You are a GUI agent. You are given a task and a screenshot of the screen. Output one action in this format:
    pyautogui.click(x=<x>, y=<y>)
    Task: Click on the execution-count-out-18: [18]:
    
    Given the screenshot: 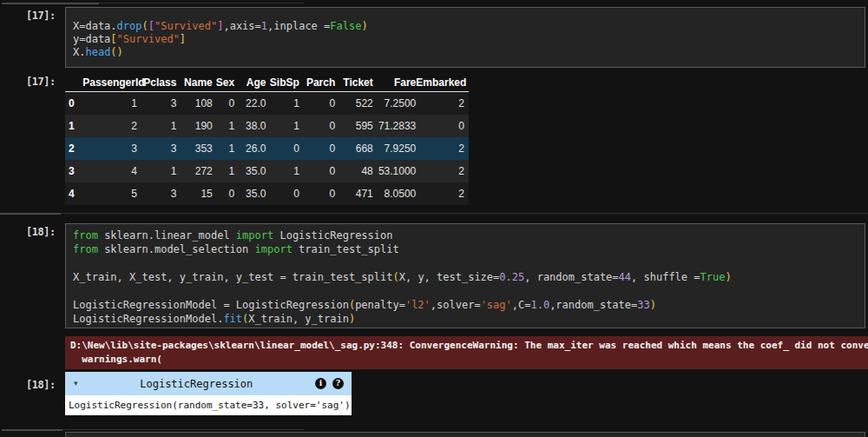 What is the action you would take?
    pyautogui.click(x=41, y=385)
    